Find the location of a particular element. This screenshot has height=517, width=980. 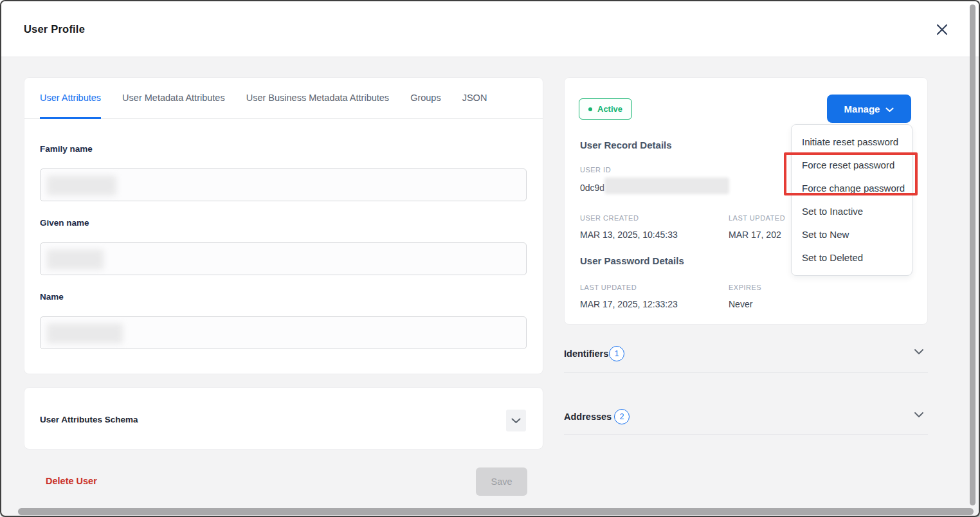

name-input is located at coordinates (283, 333).